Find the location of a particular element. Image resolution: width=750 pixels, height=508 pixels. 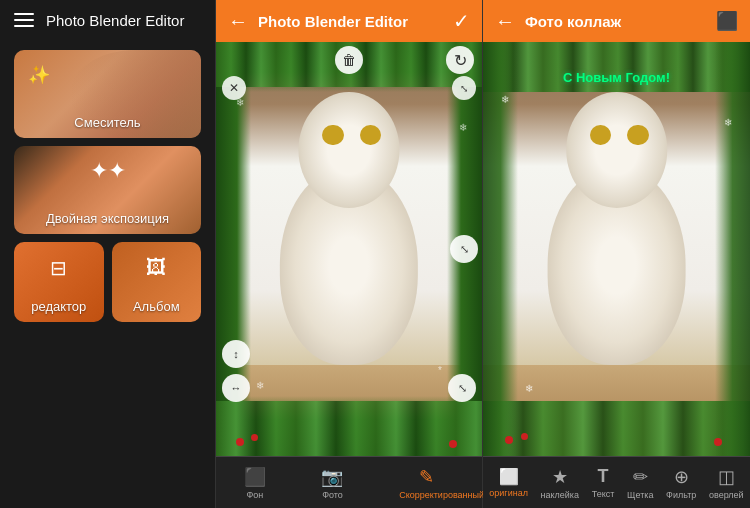

toolbar-original: ⬜ оригинал is located at coordinates (508, 482).